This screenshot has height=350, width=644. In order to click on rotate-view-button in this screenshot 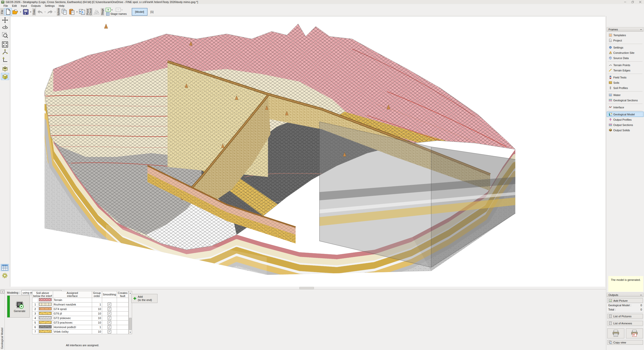, I will do `click(5, 28)`.